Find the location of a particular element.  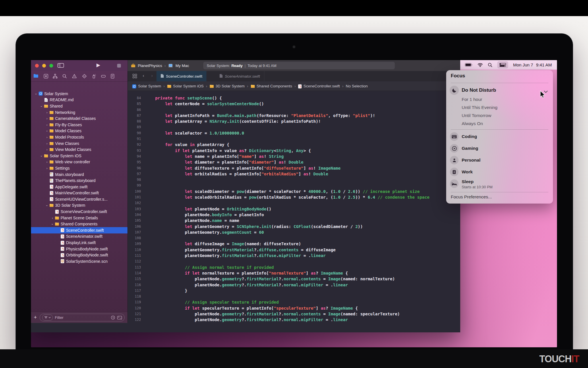

tree-item-appdelegate-swift: ›AppDelegate.swift is located at coordinates (79, 187).